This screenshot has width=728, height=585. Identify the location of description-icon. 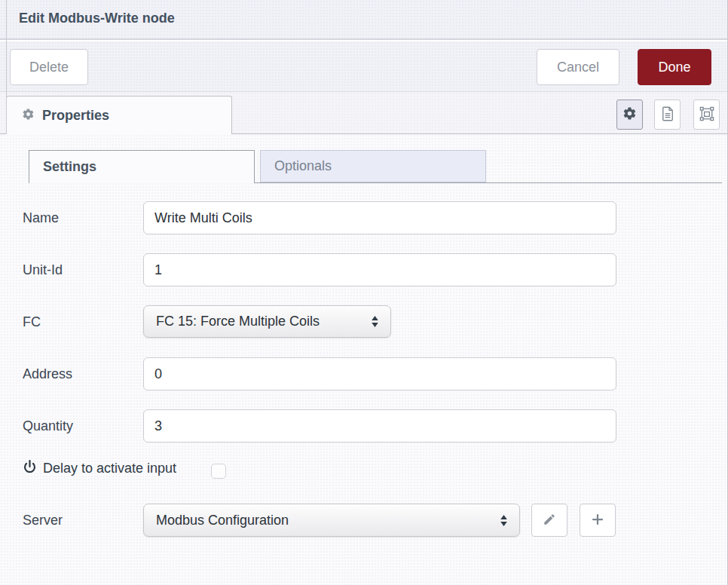
(668, 115).